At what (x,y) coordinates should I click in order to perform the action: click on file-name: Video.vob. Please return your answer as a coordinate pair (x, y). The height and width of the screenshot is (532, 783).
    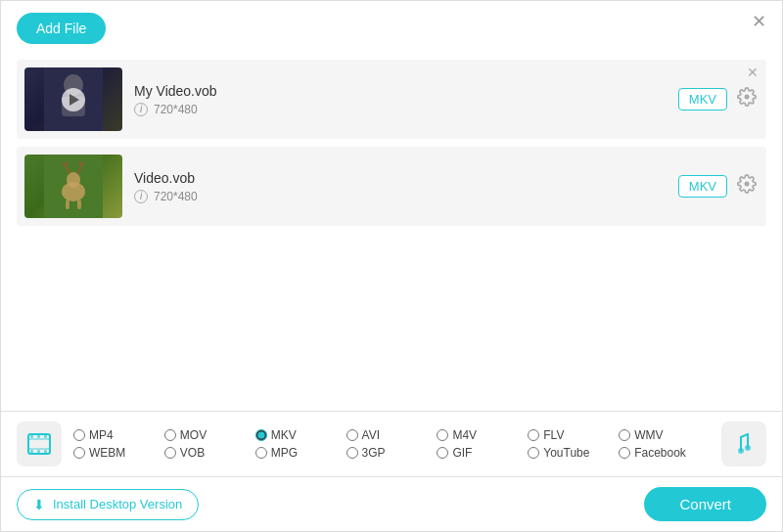
    Looking at the image, I should click on (400, 178).